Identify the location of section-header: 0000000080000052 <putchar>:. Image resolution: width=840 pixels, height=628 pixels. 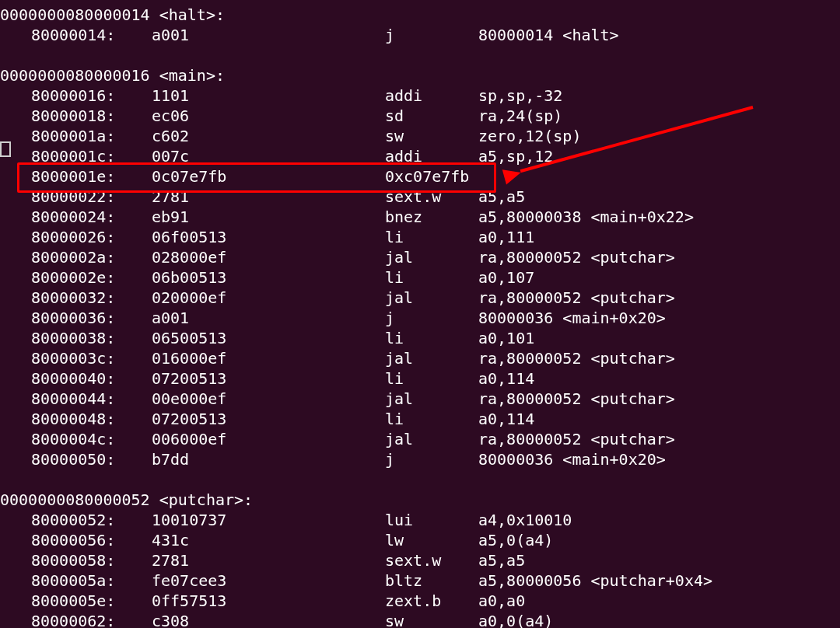
(126, 500).